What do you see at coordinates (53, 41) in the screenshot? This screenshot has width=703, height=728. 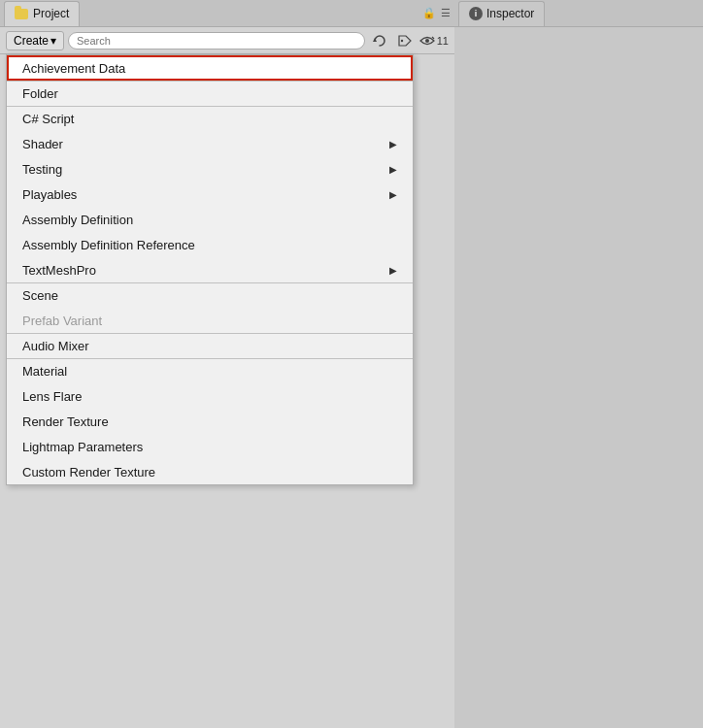 I see `create-dropdown-arrow: ▾` at bounding box center [53, 41].